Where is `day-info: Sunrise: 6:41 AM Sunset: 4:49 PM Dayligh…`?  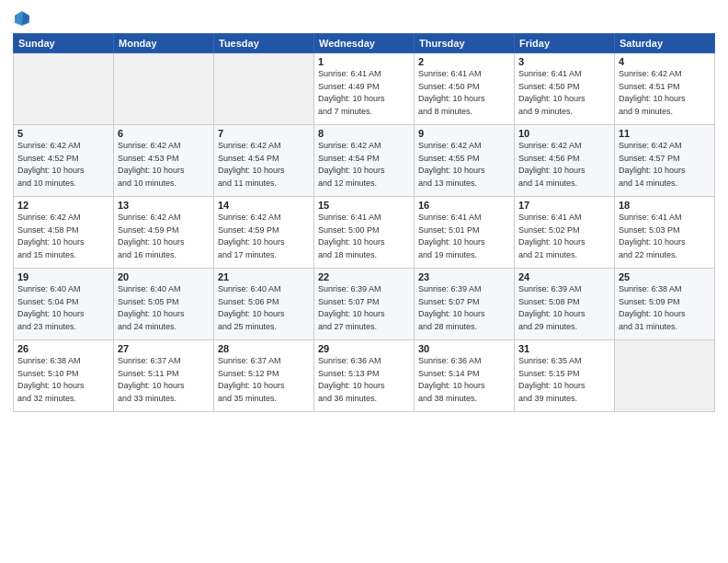 day-info: Sunrise: 6:41 AM Sunset: 4:49 PM Dayligh… is located at coordinates (364, 93).